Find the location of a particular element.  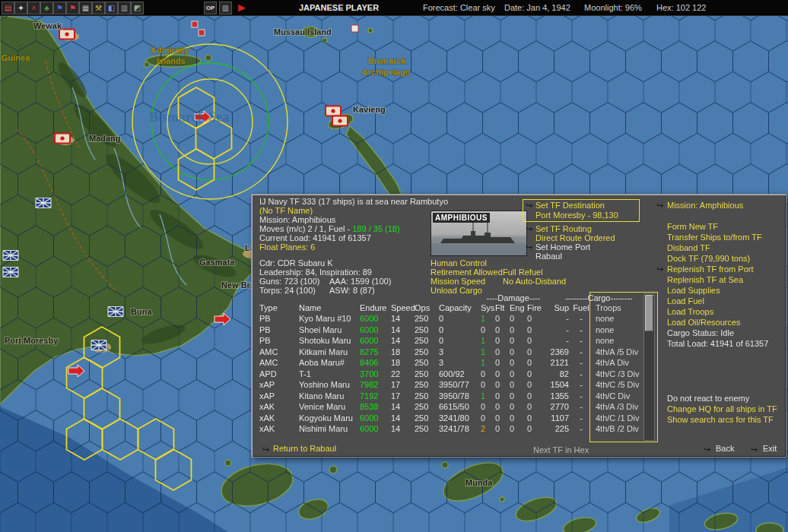

exit-button: Exit is located at coordinates (770, 448).